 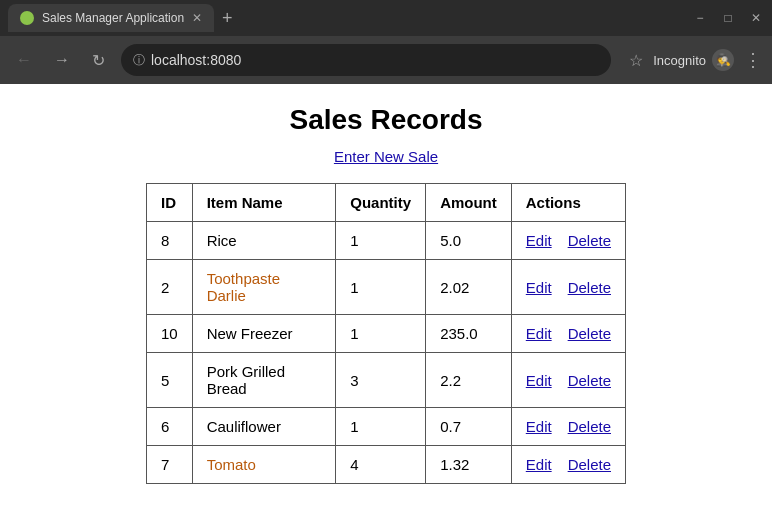 What do you see at coordinates (636, 60) in the screenshot?
I see `bookmark-button: ☆` at bounding box center [636, 60].